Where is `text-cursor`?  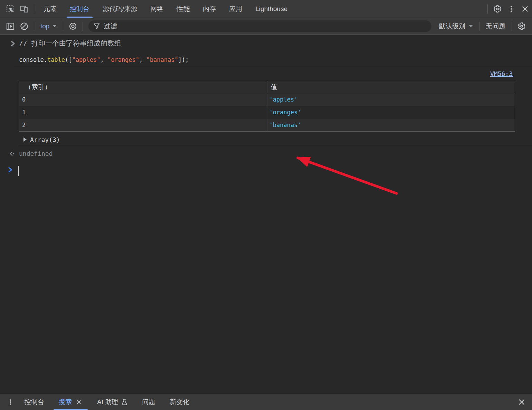 text-cursor is located at coordinates (18, 171).